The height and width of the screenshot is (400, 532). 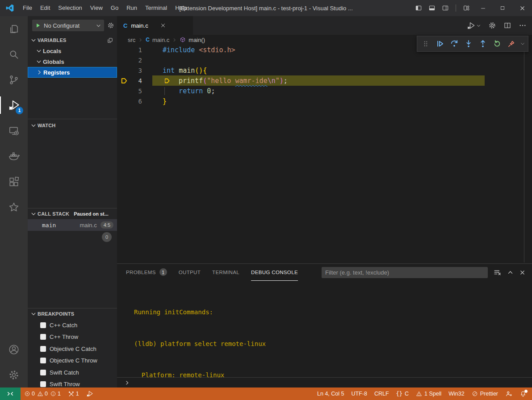 What do you see at coordinates (509, 394) in the screenshot?
I see `feedback-button` at bounding box center [509, 394].